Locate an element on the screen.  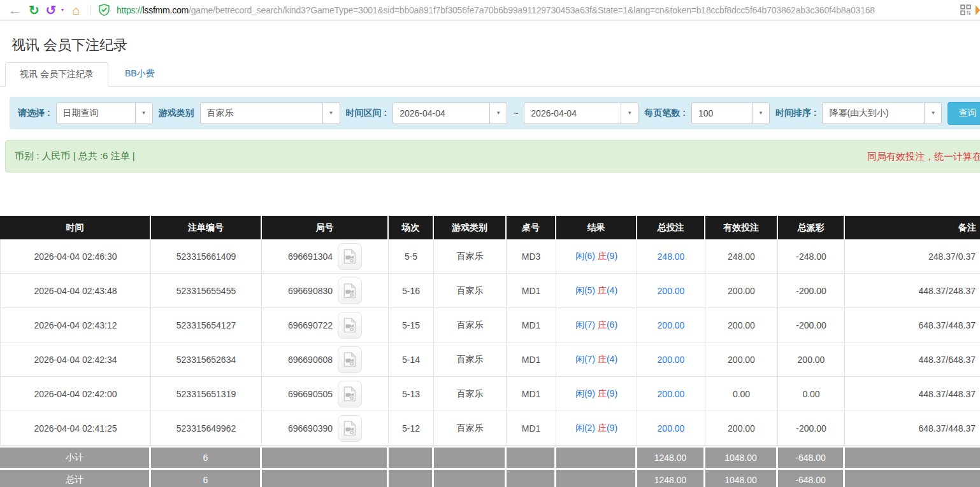
refresh-icon: ↻ is located at coordinates (34, 10).